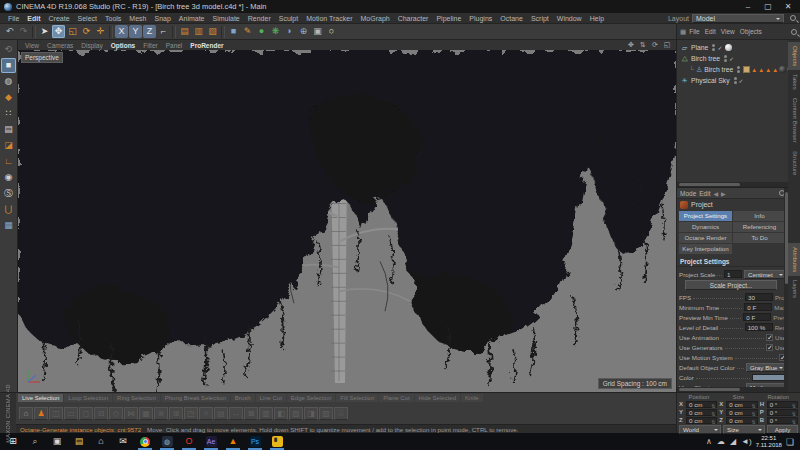 This screenshot has width=800, height=450. I want to click on mail-icon: ✉, so click(123, 442).